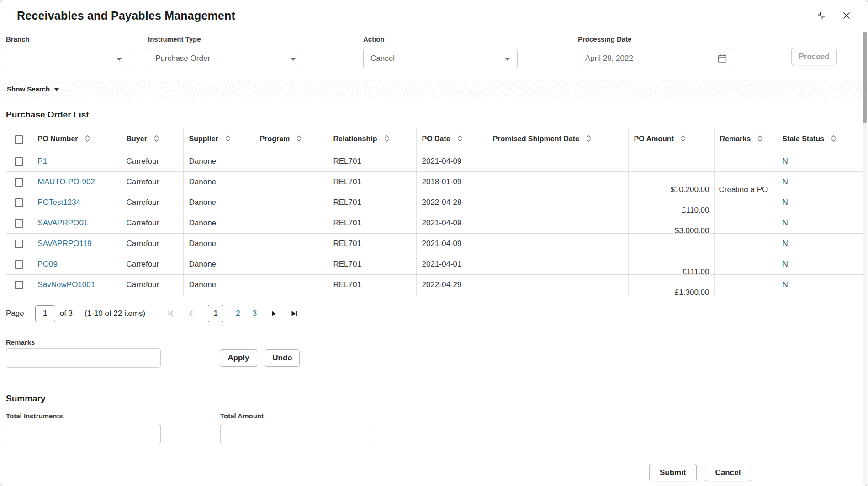  I want to click on cell-po_date: 2018-01-09, so click(451, 182).